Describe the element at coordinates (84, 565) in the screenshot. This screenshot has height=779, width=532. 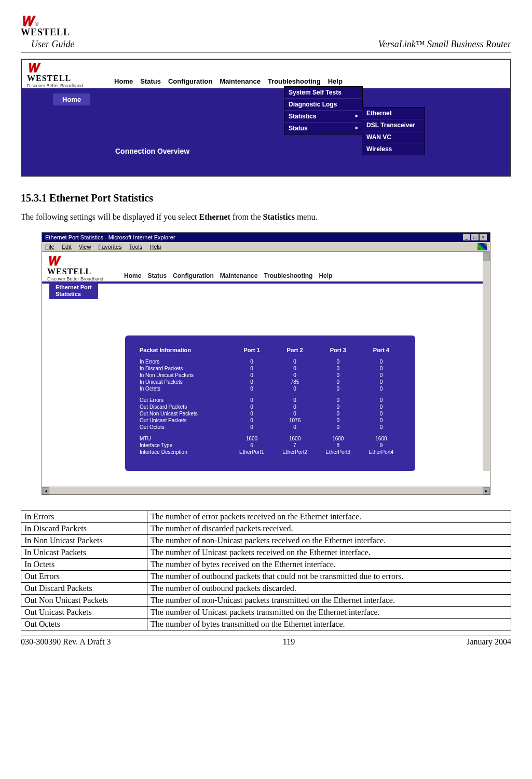
I see `def-term: In Octets` at that location.